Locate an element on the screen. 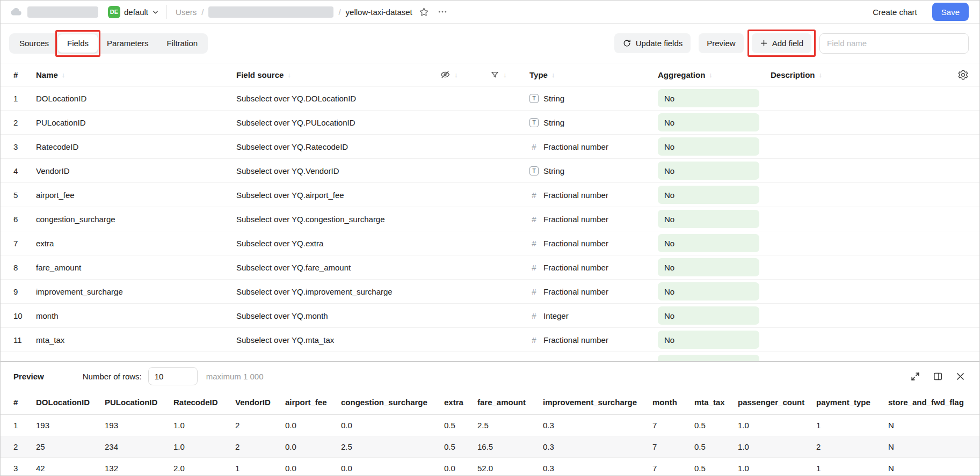 Image resolution: width=980 pixels, height=476 pixels. preview-column-header: RatecodeID is located at coordinates (204, 402).